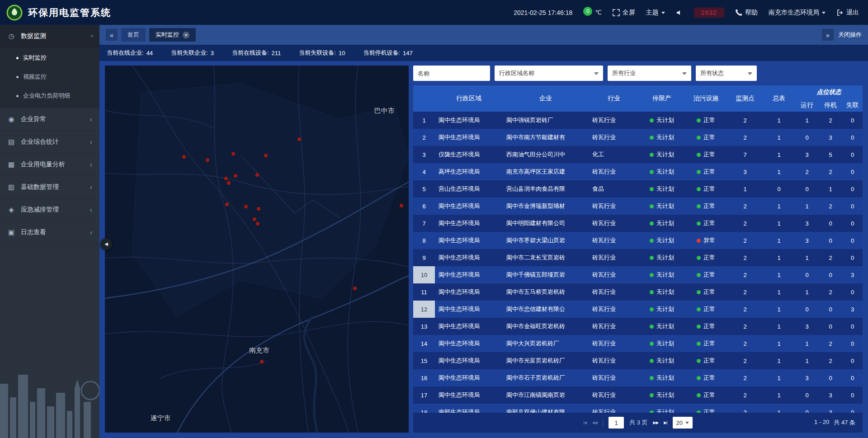  I want to click on table-row: 9 阆中生态环境局 阆中市二龙长宝页岩砖 砖瓦行业 无计划 正常 2 1 1 2…, so click(638, 258).